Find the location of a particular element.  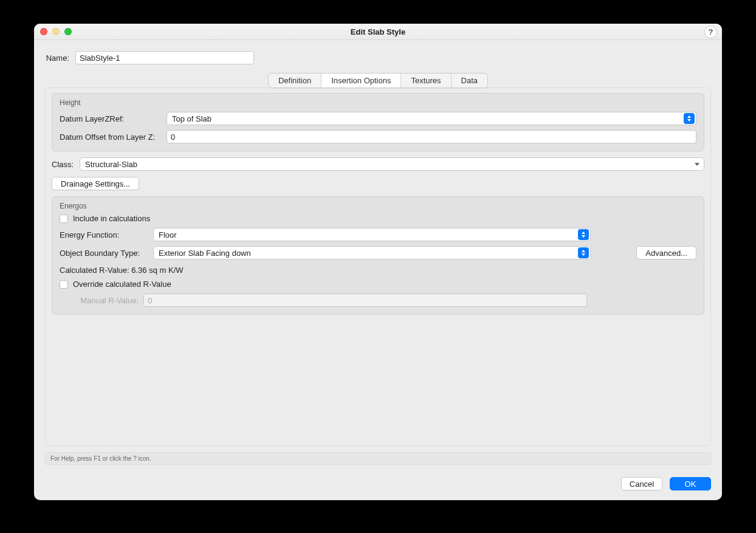

close-icon is located at coordinates (44, 32).